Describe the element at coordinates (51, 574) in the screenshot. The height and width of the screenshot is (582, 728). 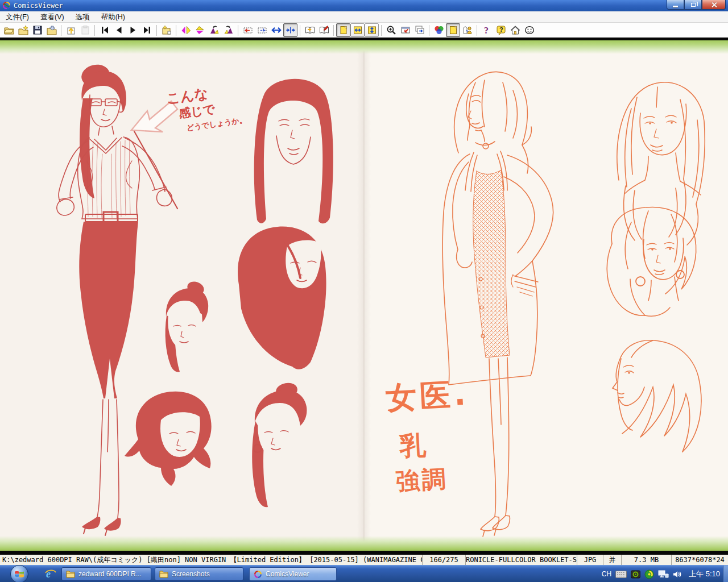
I see `internet-explorer-icon: e` at that location.